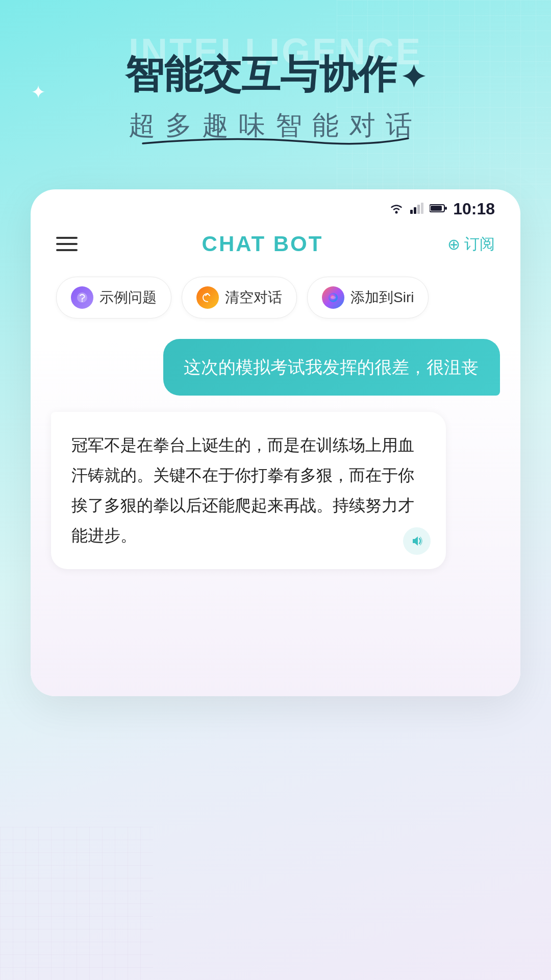  Describe the element at coordinates (67, 244) in the screenshot. I see `hamburger-button` at that location.